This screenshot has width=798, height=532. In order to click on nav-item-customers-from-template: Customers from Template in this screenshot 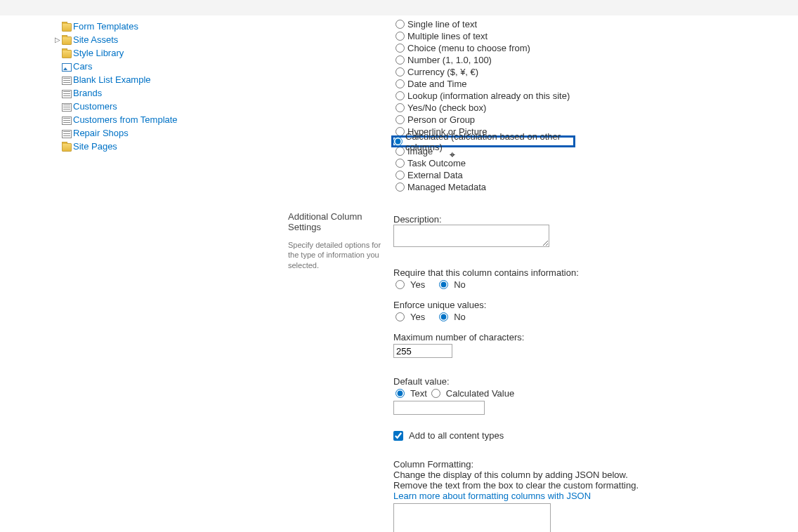, I will do `click(161, 119)`.